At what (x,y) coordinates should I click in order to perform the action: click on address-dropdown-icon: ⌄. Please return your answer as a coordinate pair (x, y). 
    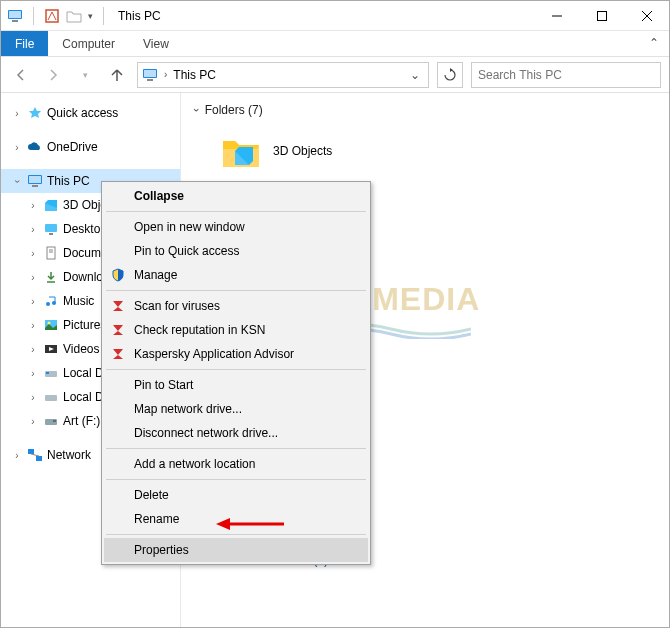
    Looking at the image, I should click on (415, 75).